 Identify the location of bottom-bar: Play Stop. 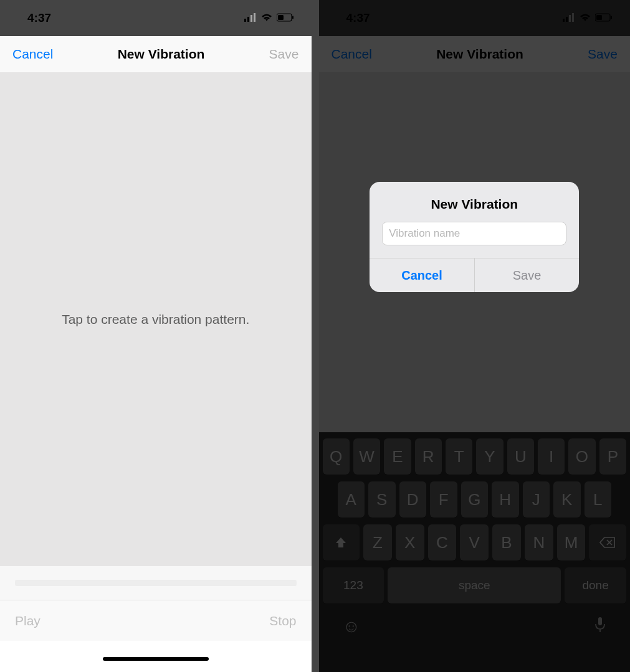
(156, 620).